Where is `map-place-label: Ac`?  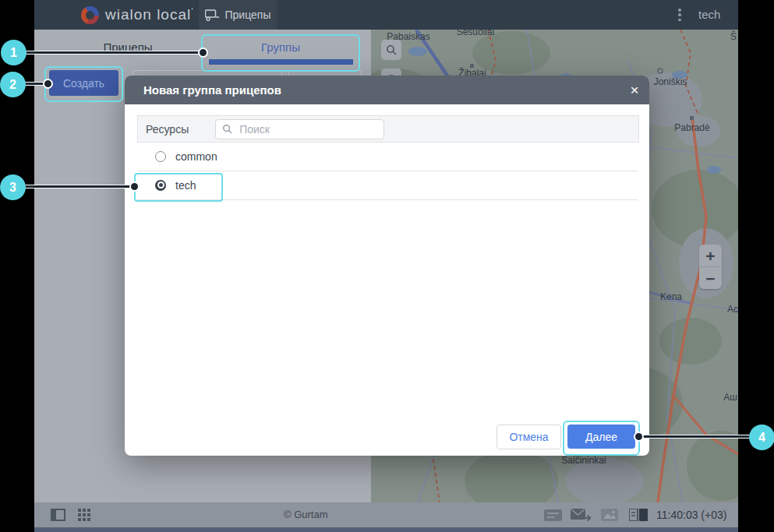 map-place-label: Ac is located at coordinates (733, 309).